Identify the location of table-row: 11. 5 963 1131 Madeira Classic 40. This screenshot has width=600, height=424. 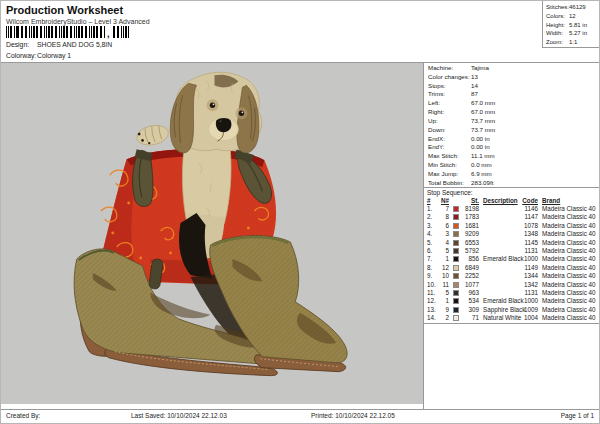
(512, 293).